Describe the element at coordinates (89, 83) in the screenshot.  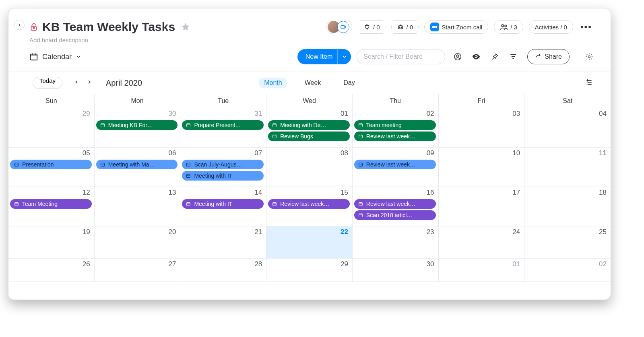
I see `next-month-button` at that location.